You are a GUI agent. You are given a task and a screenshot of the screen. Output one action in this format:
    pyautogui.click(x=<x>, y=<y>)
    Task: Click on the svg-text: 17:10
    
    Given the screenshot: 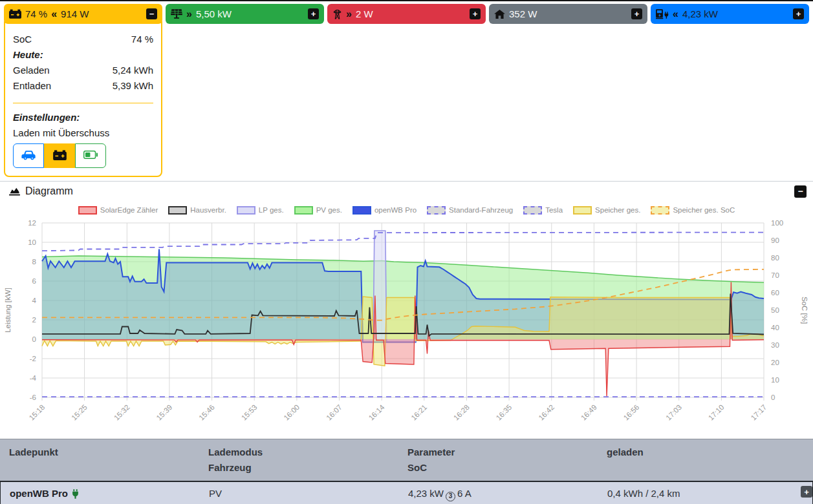 What is the action you would take?
    pyautogui.click(x=717, y=412)
    